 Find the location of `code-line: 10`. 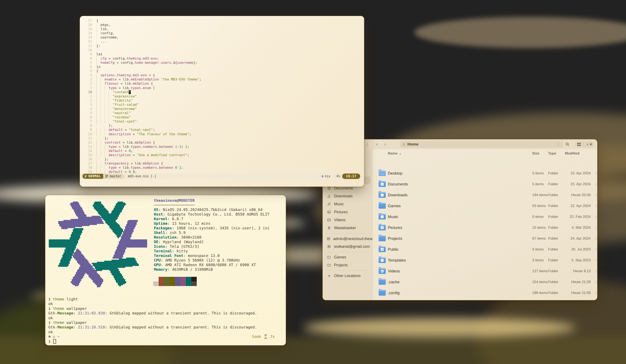

code-line: 10 is located at coordinates (222, 50).